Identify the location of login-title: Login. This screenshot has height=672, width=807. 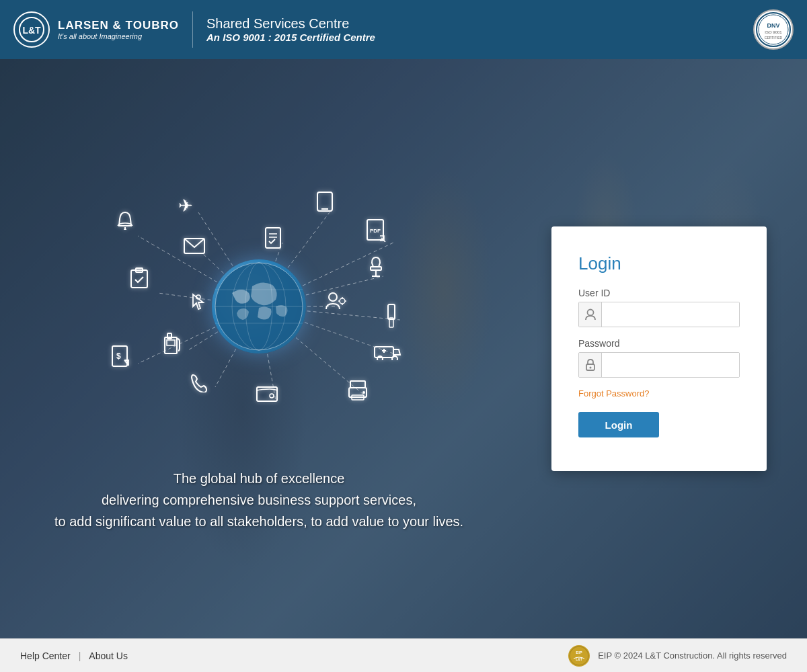
(659, 263).